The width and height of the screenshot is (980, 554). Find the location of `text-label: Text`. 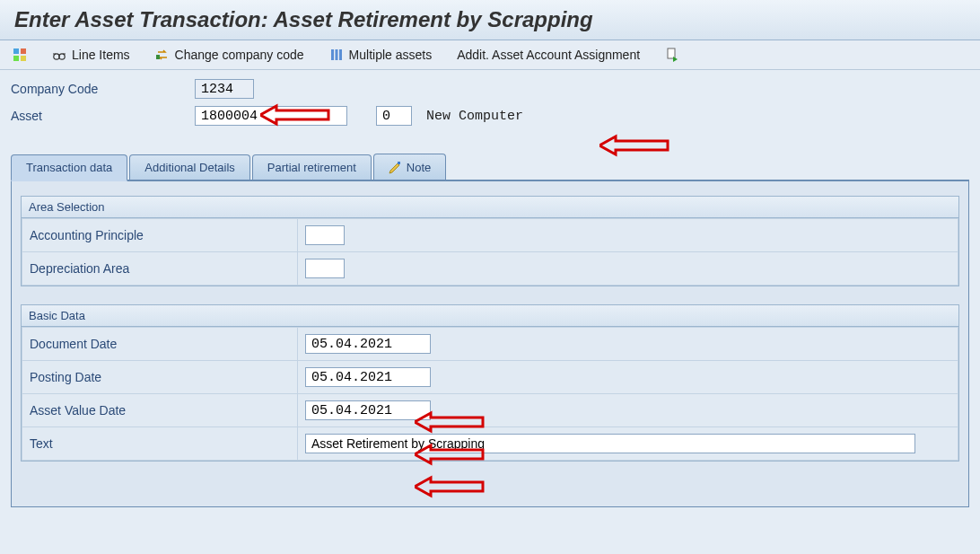

text-label: Text is located at coordinates (160, 444).